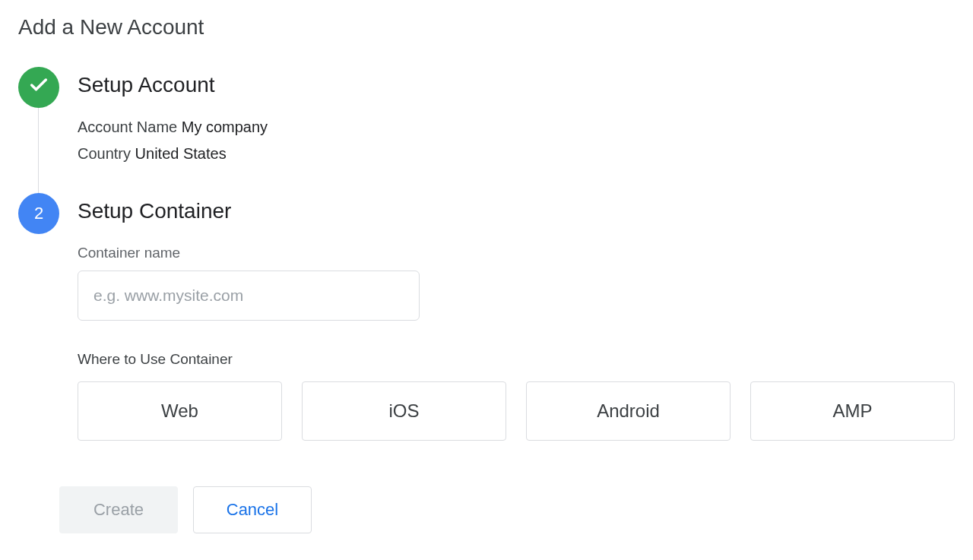  What do you see at coordinates (516, 153) in the screenshot?
I see `country-summary: Country United States` at bounding box center [516, 153].